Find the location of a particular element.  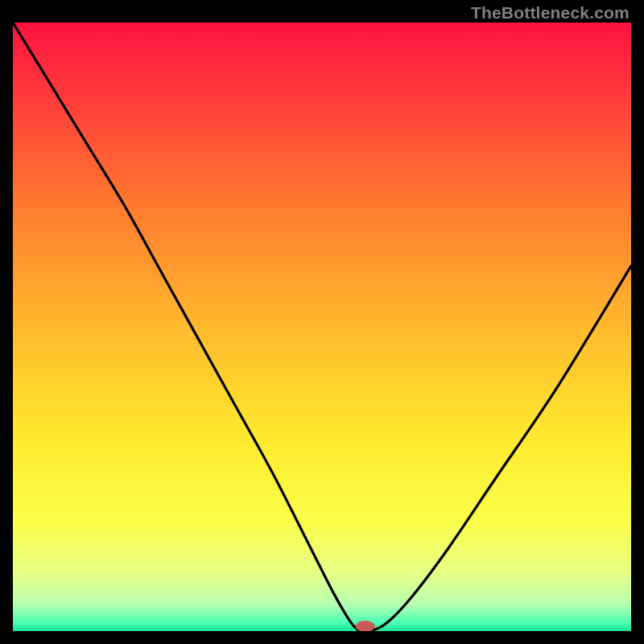

watermark-label: TheBottleneck.com is located at coordinates (551, 13).